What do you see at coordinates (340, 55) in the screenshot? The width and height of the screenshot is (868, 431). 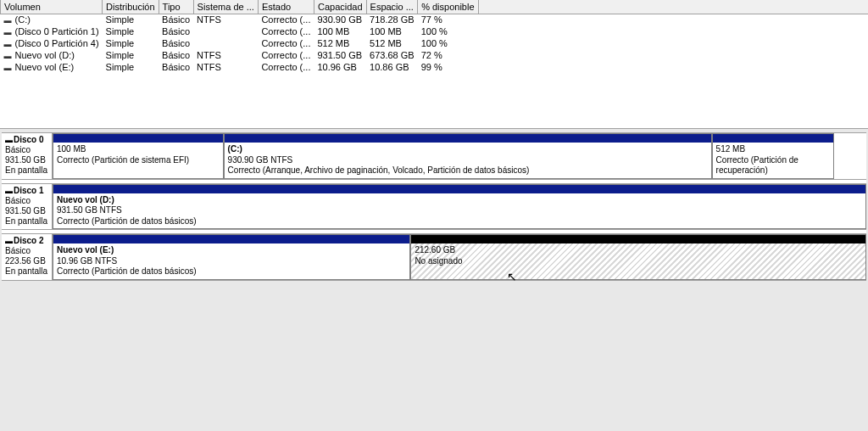 I see `volume-cap: 931.50 GB` at bounding box center [340, 55].